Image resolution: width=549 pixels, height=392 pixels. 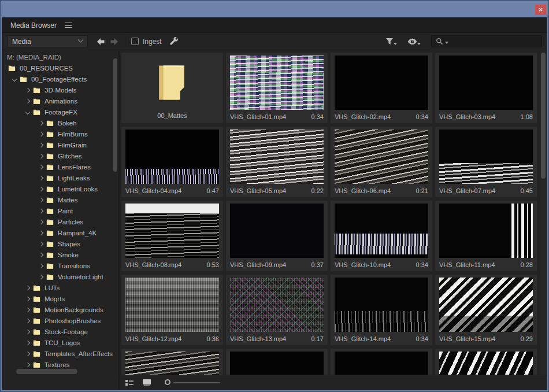 I want to click on tree-item-templates_aftereffects: Templates_AfterEffects, so click(x=60, y=354).